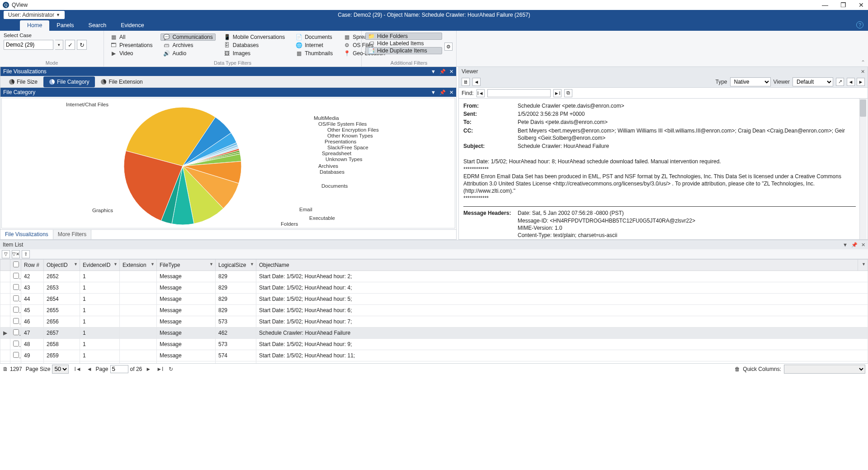 The width and height of the screenshot is (868, 470). Describe the element at coordinates (33, 265) in the screenshot. I see `col-row: Row #` at that location.